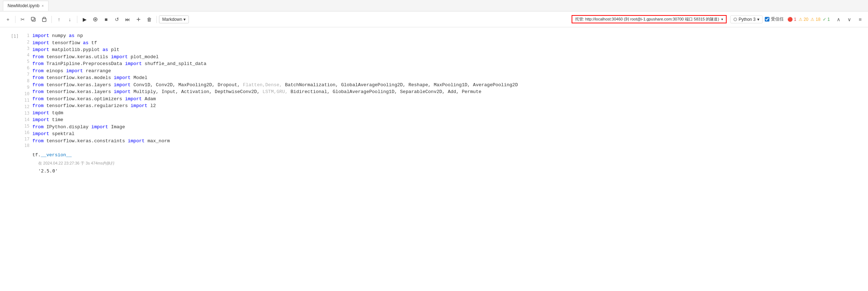 The height and width of the screenshot is (291, 868). I want to click on move-down-button: ↓, so click(70, 19).